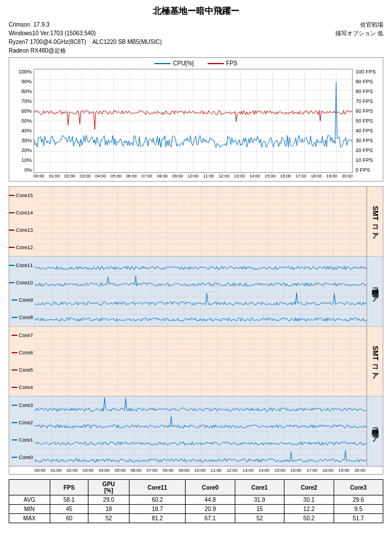 This screenshot has height=555, width=392. What do you see at coordinates (188, 361) in the screenshot?
I see `section-rows-2: Core7Core6Core5Core4` at bounding box center [188, 361].